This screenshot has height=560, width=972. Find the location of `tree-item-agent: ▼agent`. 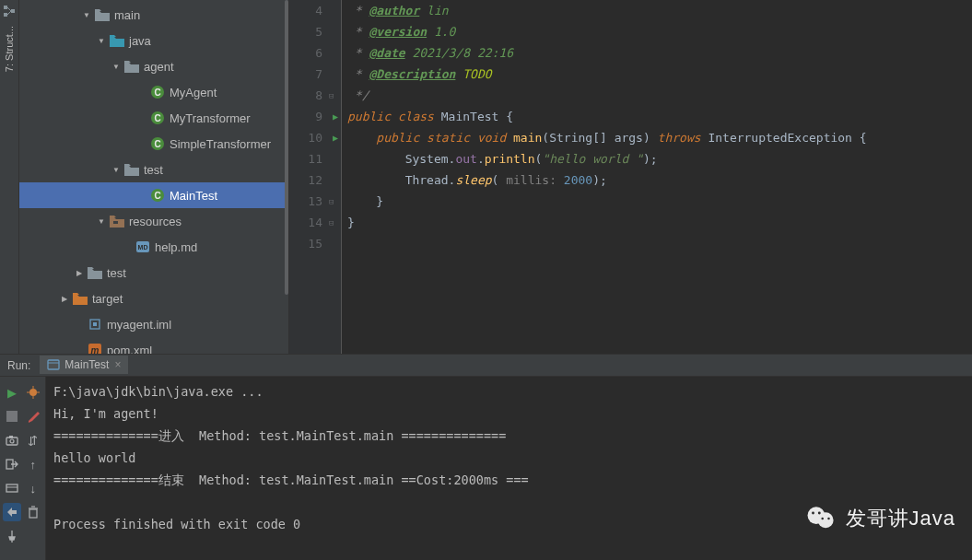

tree-item-agent: ▼agent is located at coordinates (154, 66).